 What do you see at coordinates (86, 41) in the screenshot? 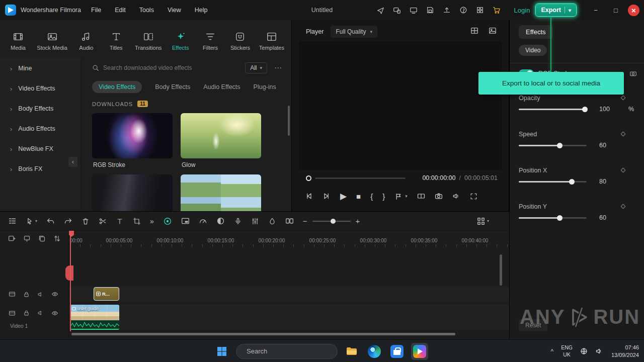
I see `tab-audio: Audio` at bounding box center [86, 41].